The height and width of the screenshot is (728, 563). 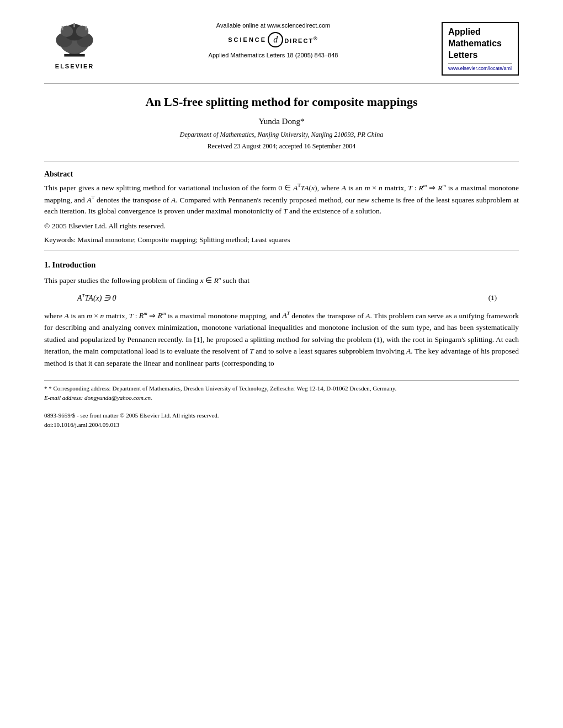 I want to click on equation-1-number: (1), so click(x=492, y=298).